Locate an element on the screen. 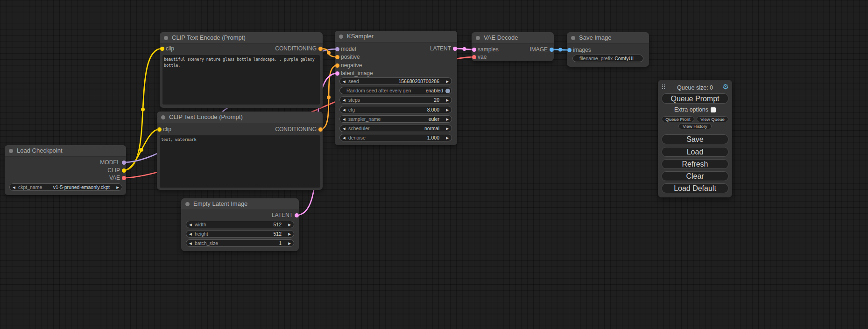 This screenshot has width=868, height=329. cfg-widget: ◀▶cfg8.000 is located at coordinates (396, 110).